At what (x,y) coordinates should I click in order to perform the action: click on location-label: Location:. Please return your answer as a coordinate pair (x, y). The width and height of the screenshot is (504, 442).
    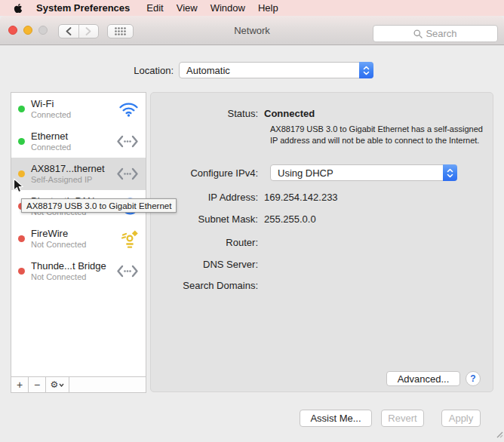
    Looking at the image, I should click on (87, 71).